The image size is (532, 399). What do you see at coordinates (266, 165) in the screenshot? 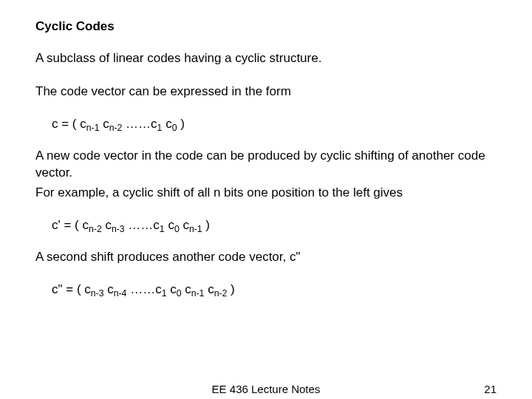
I see `paragraph-shift-a: A new code vector in the code can be pro…` at bounding box center [266, 165].